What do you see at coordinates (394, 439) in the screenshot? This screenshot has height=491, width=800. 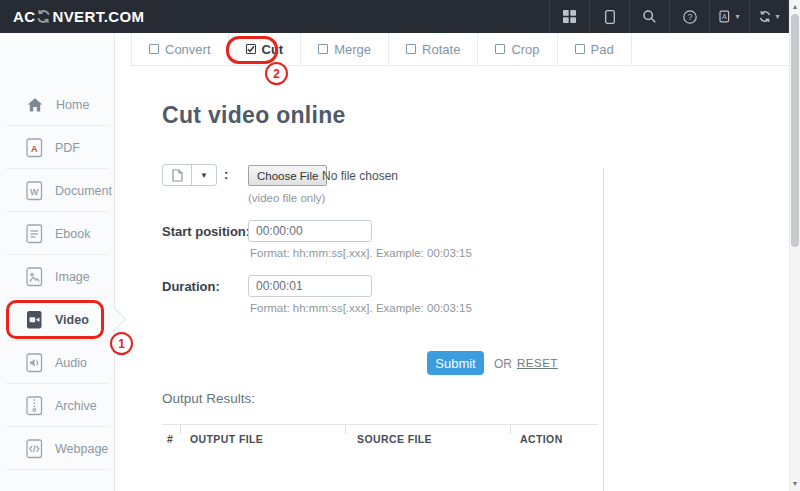 I see `column-header-source-file: SOURCE FILE` at bounding box center [394, 439].